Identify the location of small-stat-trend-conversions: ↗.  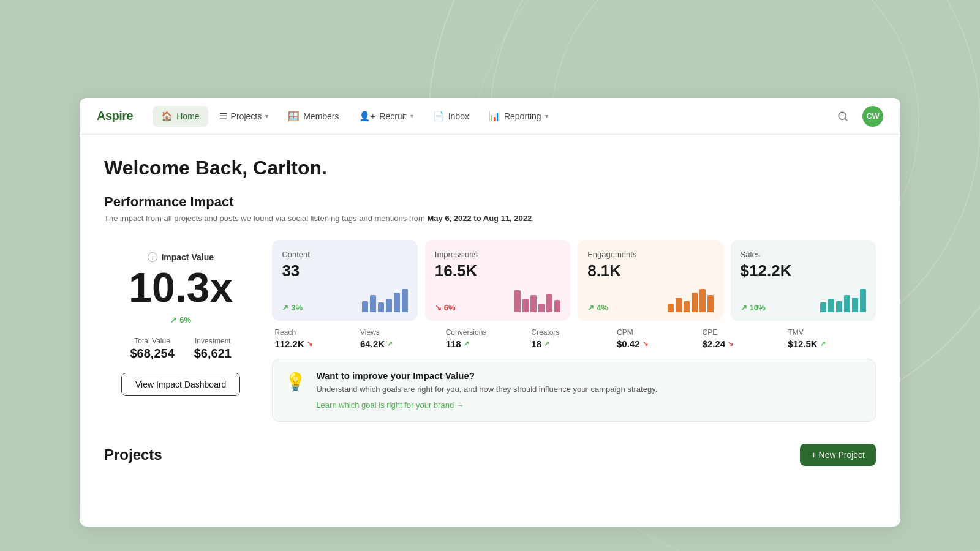
(467, 344).